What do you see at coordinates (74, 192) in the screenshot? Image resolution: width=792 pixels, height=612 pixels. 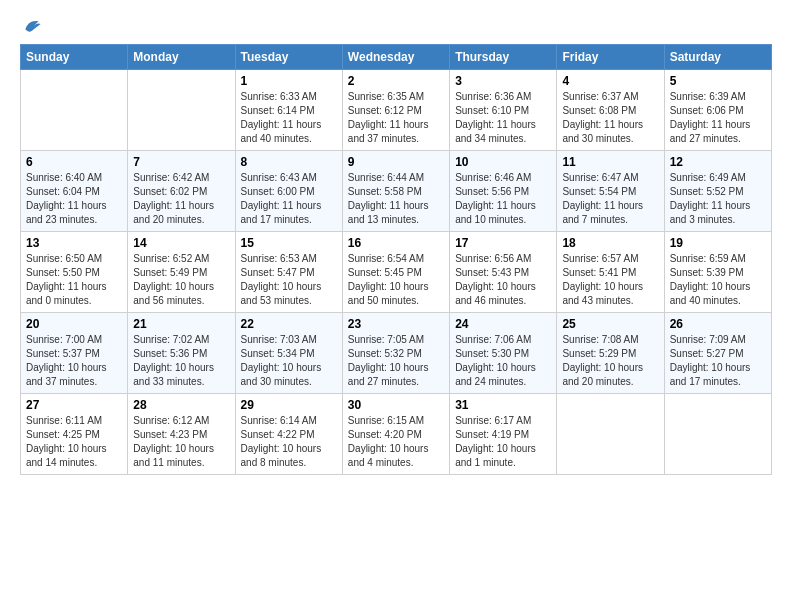 I see `calendar-cell: 6Sunrise: 6:40 AM Sunset: 6:04 PM Daylig…` at bounding box center [74, 192].